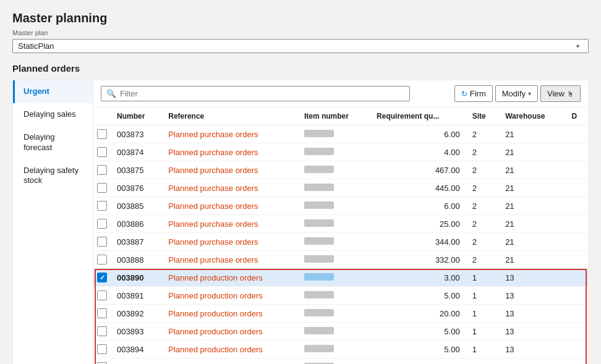 The image size is (601, 364). I want to click on table-row: 003892Planned production orders20.00113, so click(341, 314).